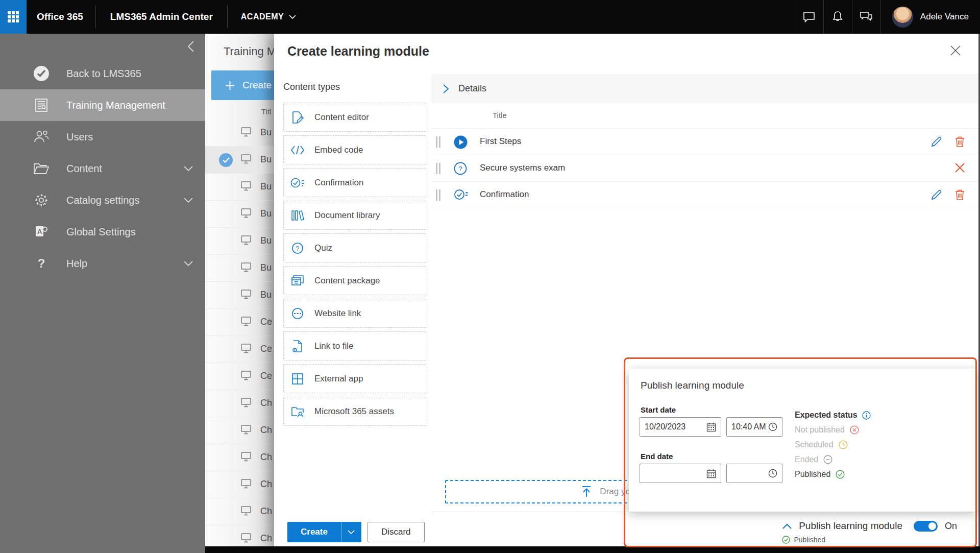 Image resolution: width=980 pixels, height=553 pixels. What do you see at coordinates (161, 17) in the screenshot?
I see `admin-center-title: LMS365 Admin Center` at bounding box center [161, 17].